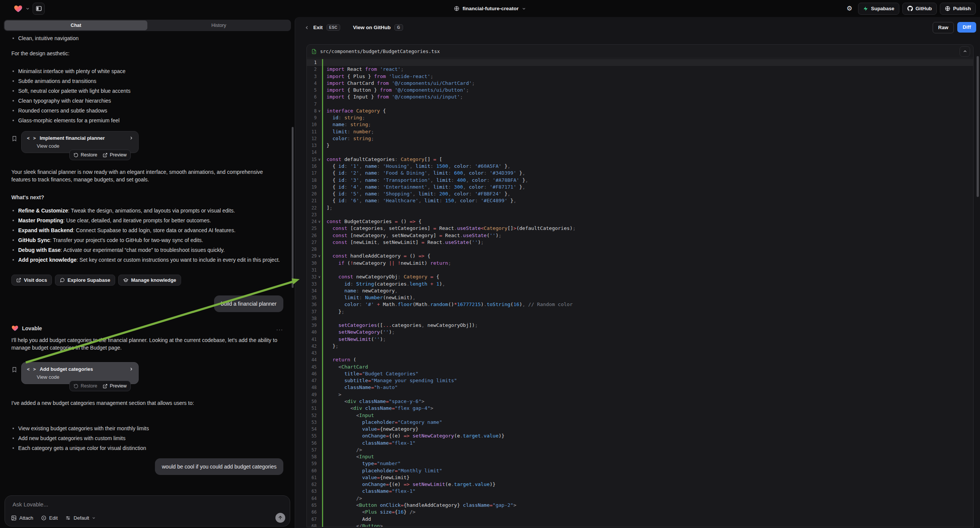  I want to click on code-line: 13}, so click(640, 145).